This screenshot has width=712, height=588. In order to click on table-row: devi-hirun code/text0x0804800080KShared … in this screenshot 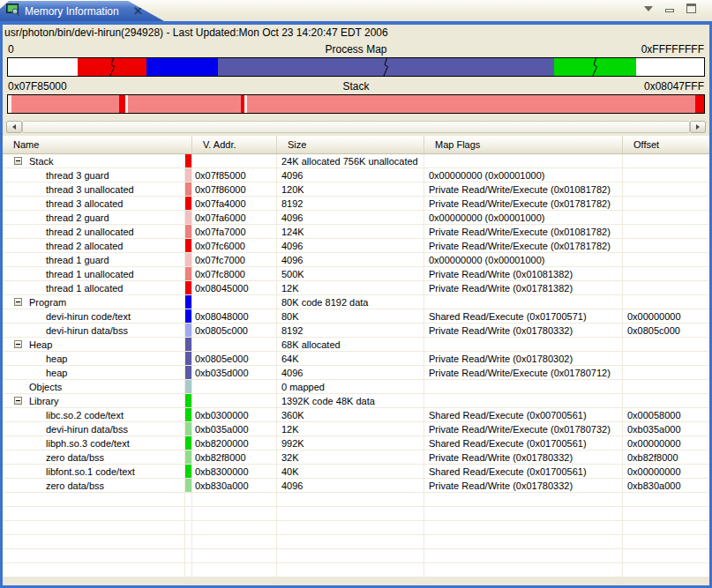, I will do `click(356, 316)`.